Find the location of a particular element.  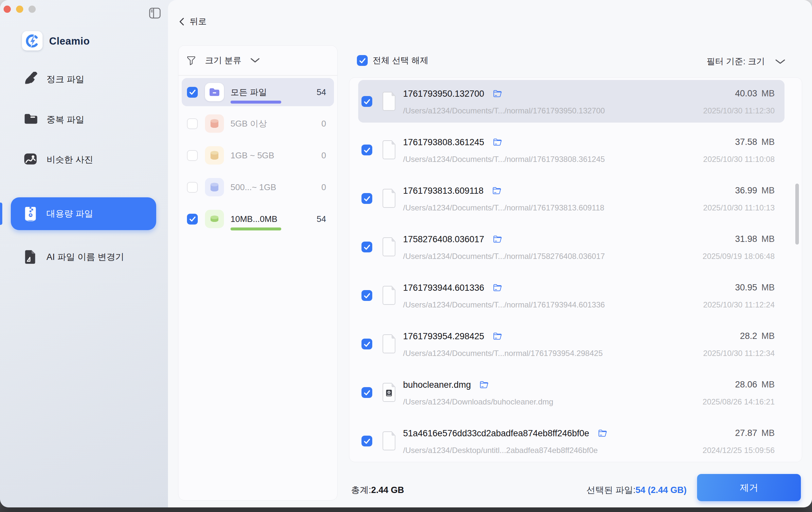

filter-funnel-icon is located at coordinates (191, 60).